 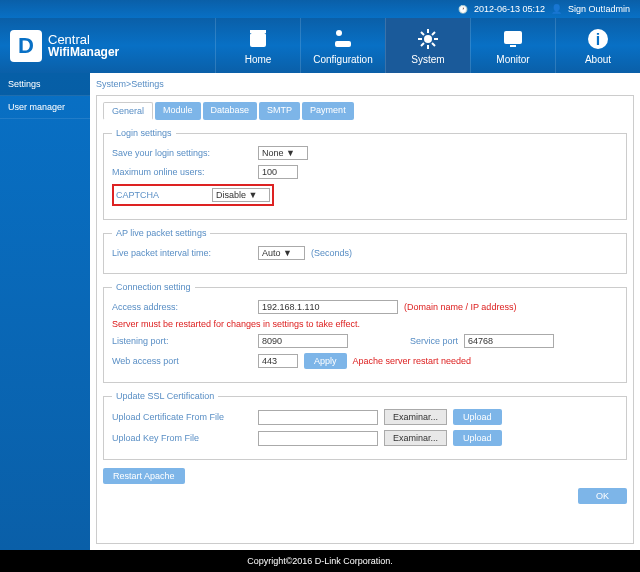 I want to click on key-file-box, so click(x=318, y=438).